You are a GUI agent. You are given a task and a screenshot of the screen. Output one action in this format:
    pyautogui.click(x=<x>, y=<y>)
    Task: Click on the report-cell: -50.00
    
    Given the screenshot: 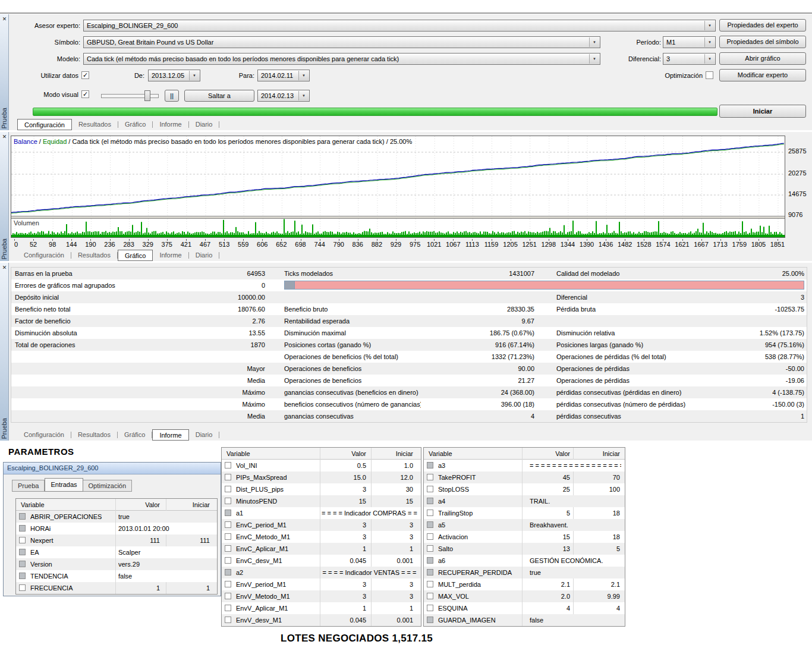 What is the action you would take?
    pyautogui.click(x=736, y=369)
    